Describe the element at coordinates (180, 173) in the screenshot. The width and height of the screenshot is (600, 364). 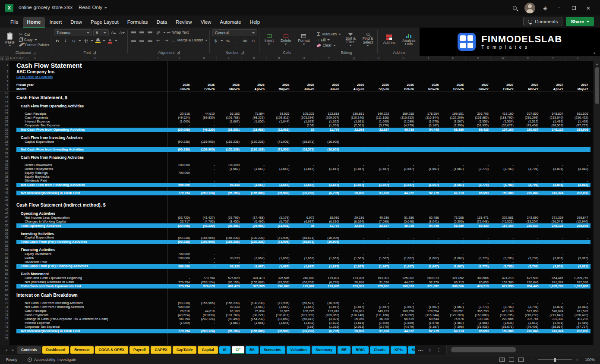
I see `cell: 700,000` at that location.